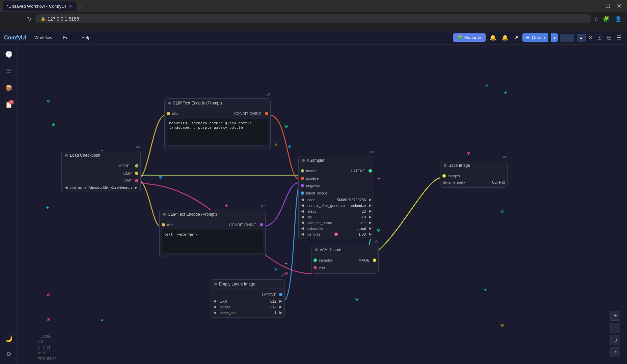 The width and height of the screenshot is (627, 364). What do you see at coordinates (267, 114) in the screenshot?
I see `conditioning-pos-port` at bounding box center [267, 114].